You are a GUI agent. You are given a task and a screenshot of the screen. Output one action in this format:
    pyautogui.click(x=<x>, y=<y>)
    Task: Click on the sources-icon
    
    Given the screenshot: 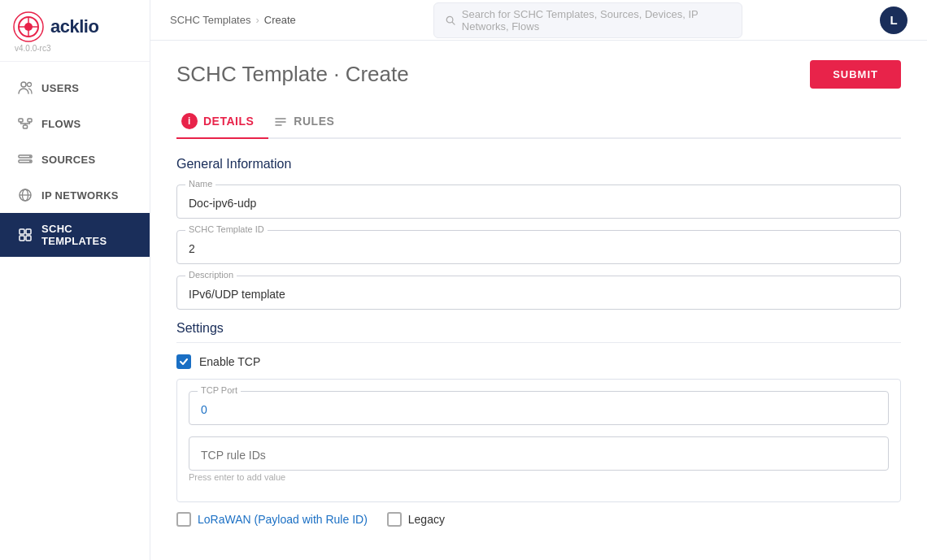 What is the action you would take?
    pyautogui.click(x=25, y=159)
    